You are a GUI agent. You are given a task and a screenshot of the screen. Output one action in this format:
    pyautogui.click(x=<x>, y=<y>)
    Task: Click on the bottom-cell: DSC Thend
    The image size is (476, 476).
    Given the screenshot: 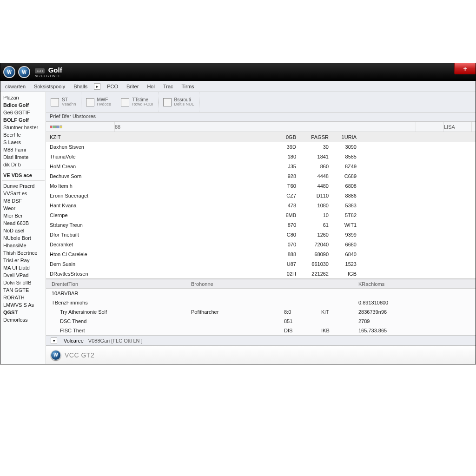 What is the action you would take?
    pyautogui.click(x=121, y=321)
    